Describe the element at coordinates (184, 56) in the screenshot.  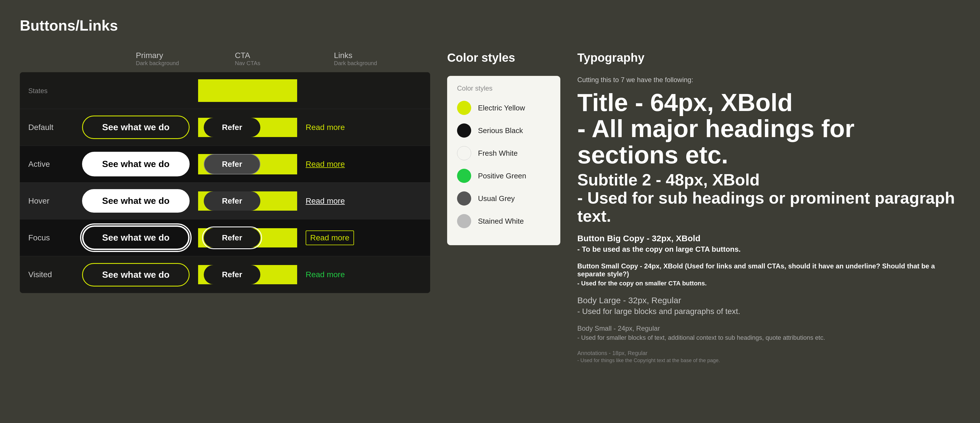
I see `primary-col-label: Primary` at that location.